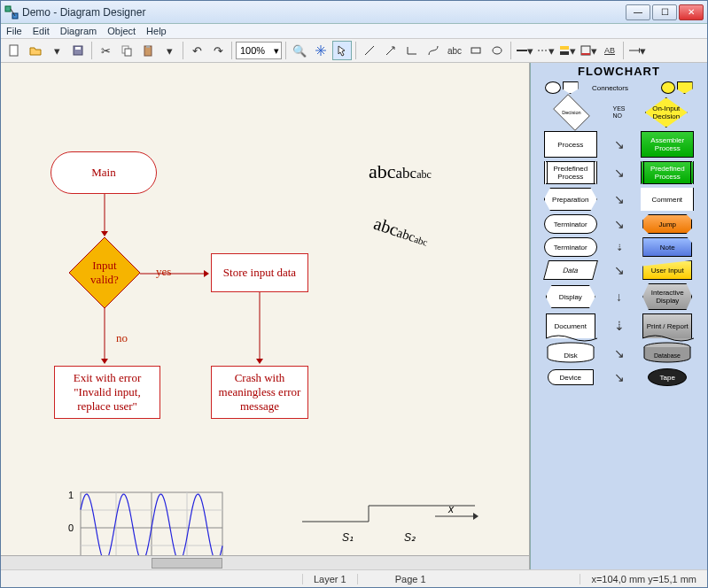 The image size is (708, 588). I want to click on text-sample-rotated: abcabcabc, so click(401, 232).